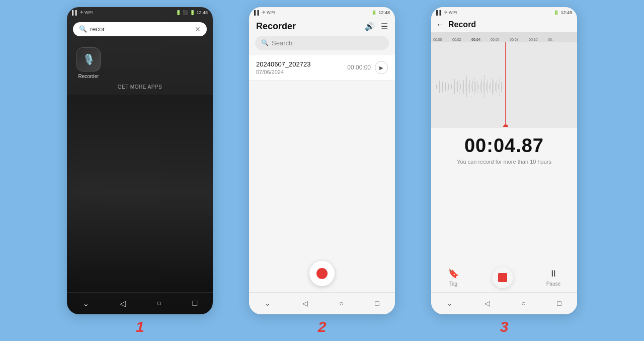  What do you see at coordinates (457, 39) in the screenshot?
I see `timeline-mark-1: 00:02` at bounding box center [457, 39].